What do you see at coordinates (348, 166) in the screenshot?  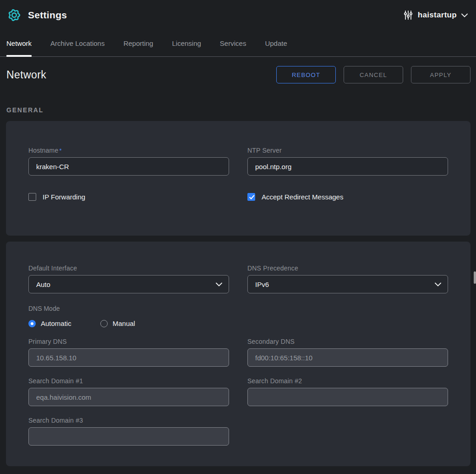 I see `ntp-server-input` at bounding box center [348, 166].